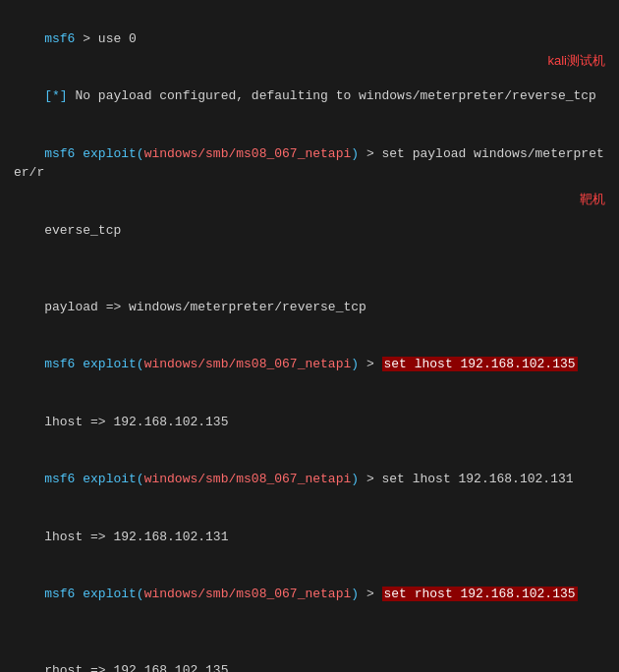 The height and width of the screenshot is (672, 619). What do you see at coordinates (369, 593) in the screenshot?
I see `cmd-9: >` at bounding box center [369, 593].